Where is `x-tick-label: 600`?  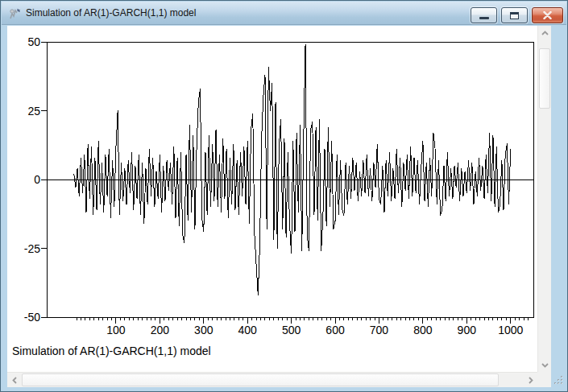
x-tick-label: 600 is located at coordinates (335, 330).